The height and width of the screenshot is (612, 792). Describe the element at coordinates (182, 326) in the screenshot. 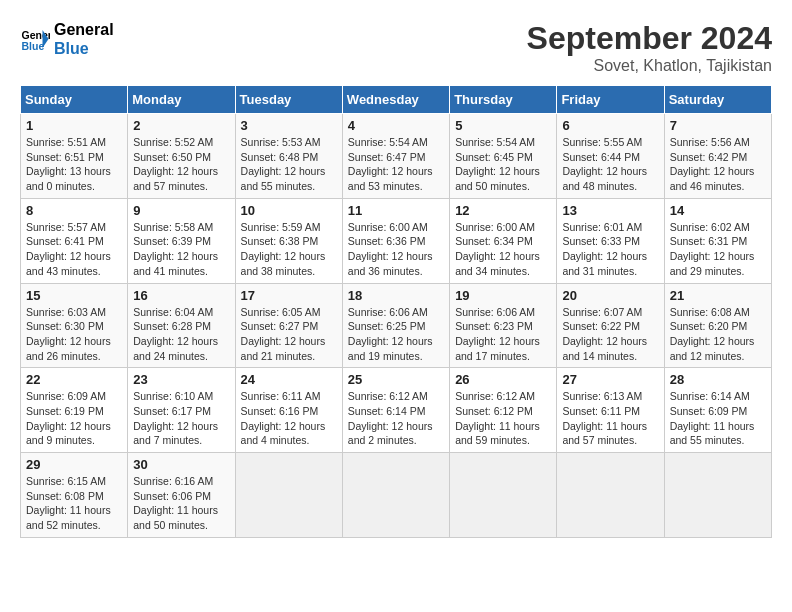

I see `day-cell: 16Sunrise: 6:04 AM Sunset: 6:28 PM Dayli…` at that location.